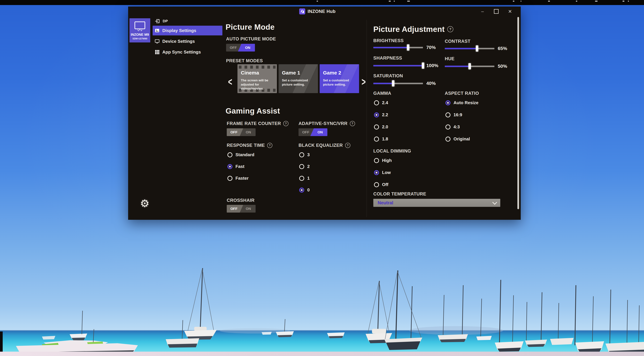 This screenshot has height=356, width=644. What do you see at coordinates (482, 12) in the screenshot?
I see `minimize-button: –` at bounding box center [482, 12].